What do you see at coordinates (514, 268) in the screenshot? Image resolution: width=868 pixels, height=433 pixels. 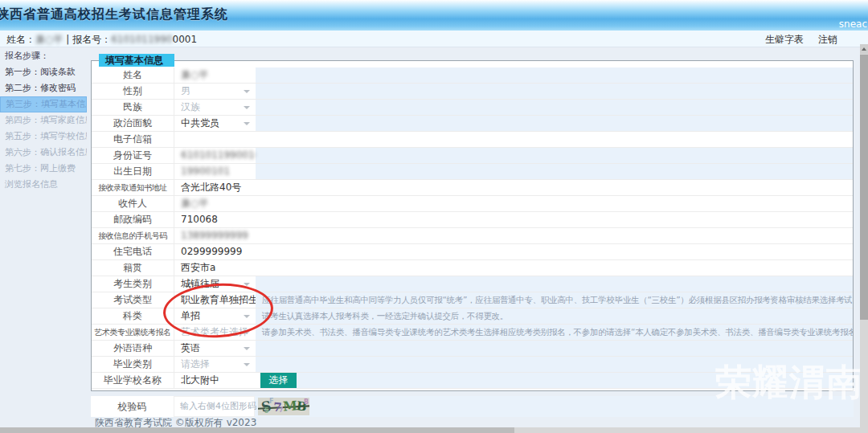 I see `field-value: 西安市a` at bounding box center [514, 268].